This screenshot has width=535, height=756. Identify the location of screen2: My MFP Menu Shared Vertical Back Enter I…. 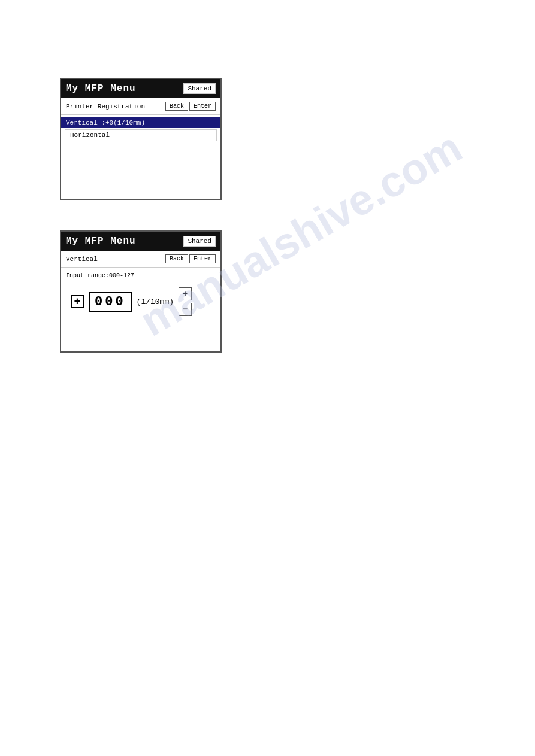
(141, 292).